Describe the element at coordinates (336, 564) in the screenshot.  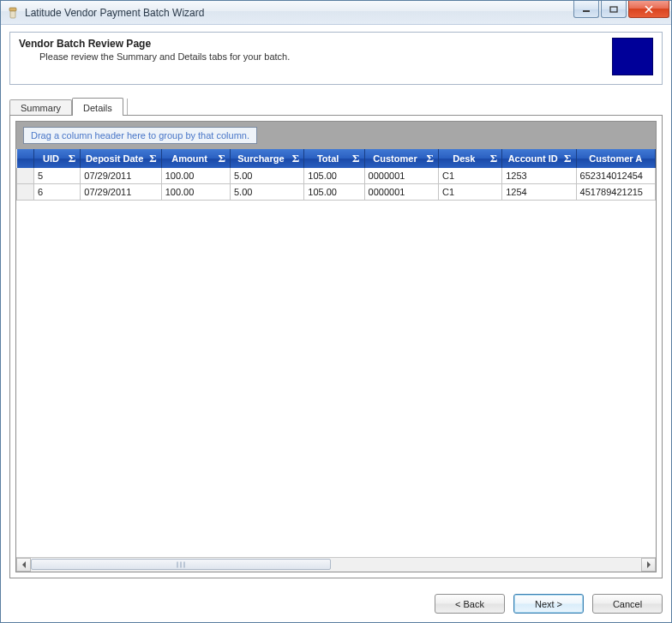
I see `horizontal-scrollbar` at that location.